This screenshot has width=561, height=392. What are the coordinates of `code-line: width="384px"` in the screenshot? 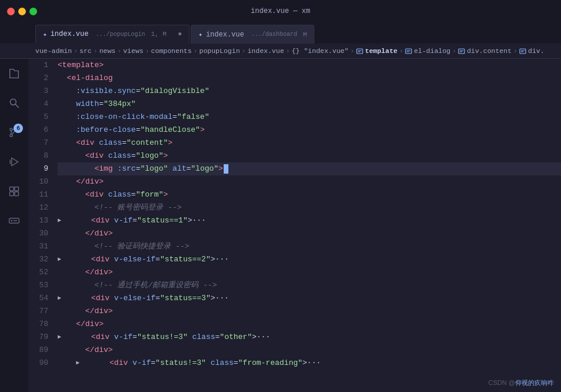 It's located at (310, 104).